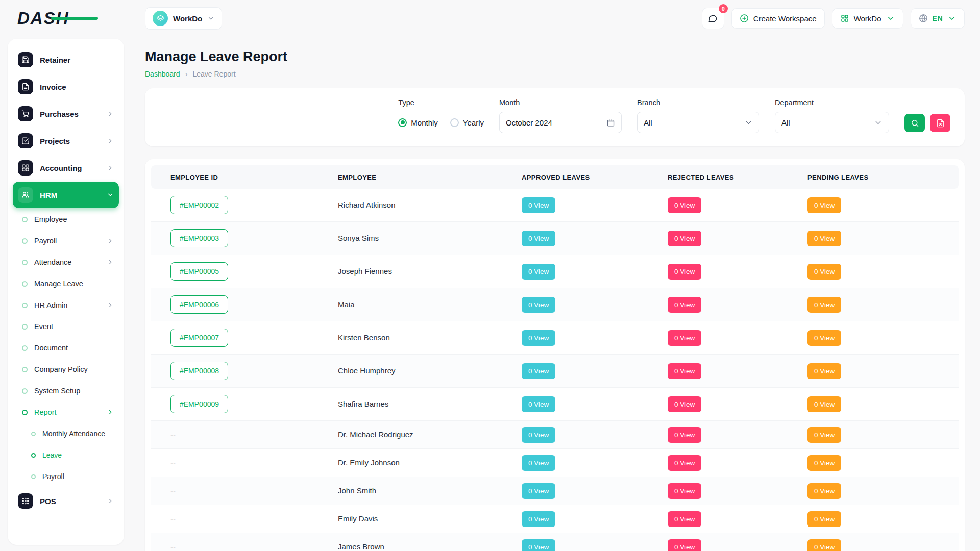  Describe the element at coordinates (66, 141) in the screenshot. I see `sidebar-item-projects: Projects` at that location.